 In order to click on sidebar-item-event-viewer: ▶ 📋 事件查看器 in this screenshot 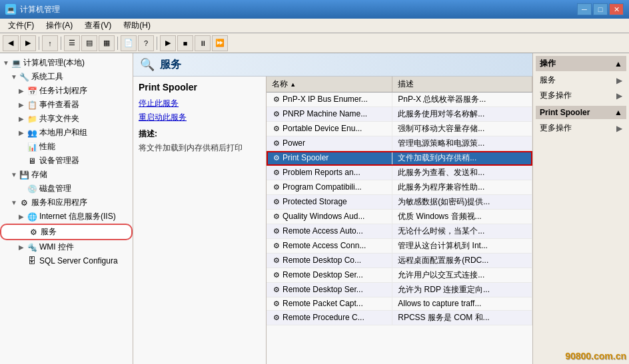, I will do `click(67, 105)`.